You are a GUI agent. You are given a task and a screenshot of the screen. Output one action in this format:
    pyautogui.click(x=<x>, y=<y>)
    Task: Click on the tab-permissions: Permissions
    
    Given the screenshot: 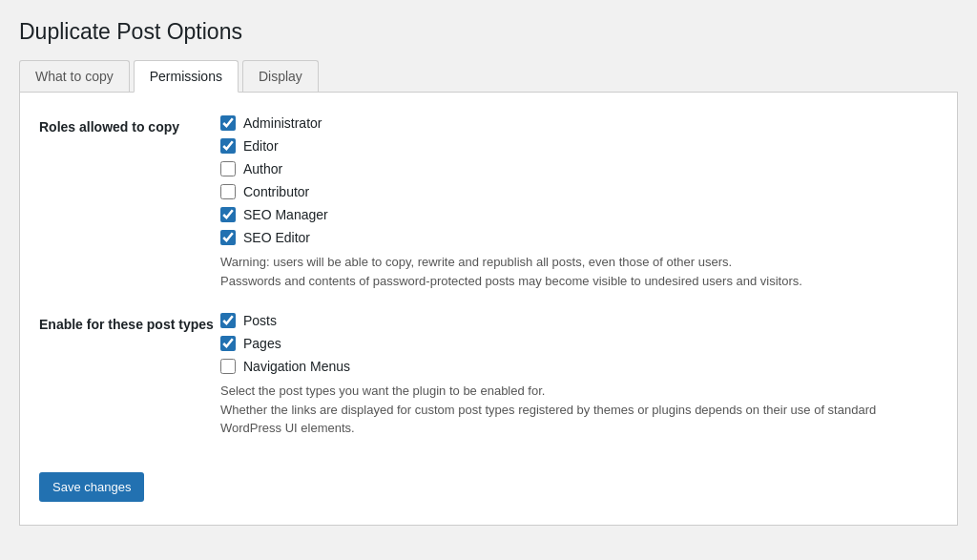 What is the action you would take?
    pyautogui.click(x=186, y=76)
    